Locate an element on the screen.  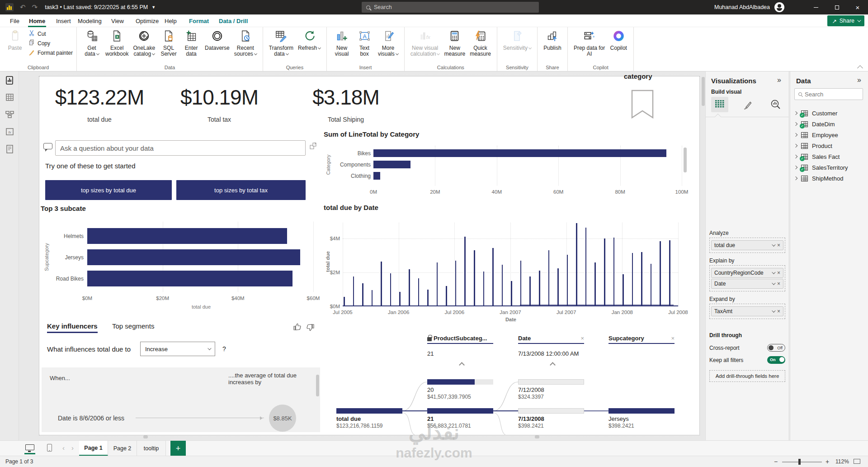
zoom-slider-handle is located at coordinates (799, 462).